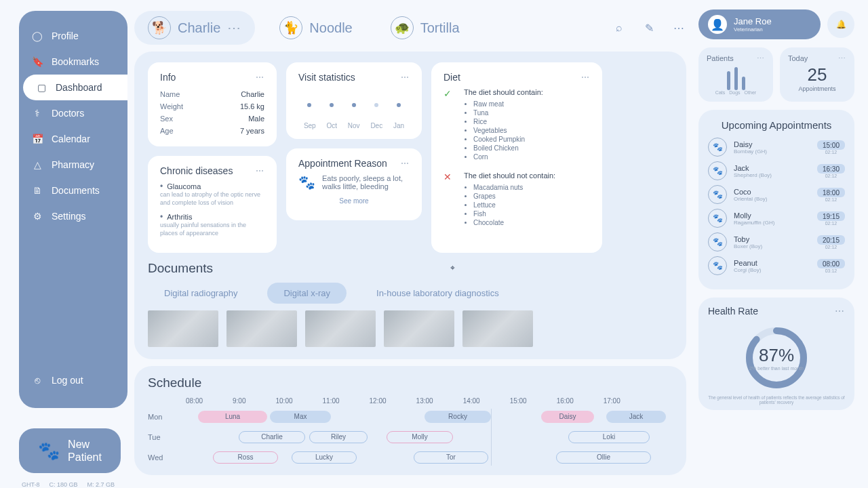  I want to click on patients-mini-card: Patients⋯ CatsDogsOther, so click(736, 75).